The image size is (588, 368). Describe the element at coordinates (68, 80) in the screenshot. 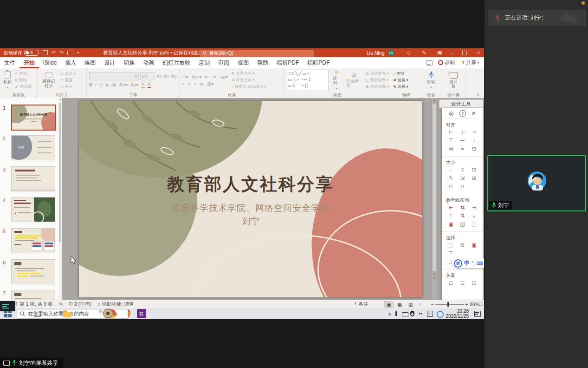

I see `reset-button: ▭ 重置` at that location.